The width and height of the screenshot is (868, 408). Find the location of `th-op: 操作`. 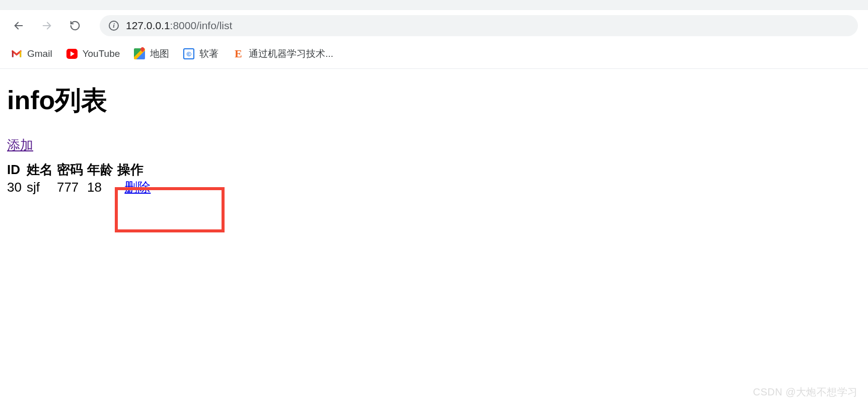

th-op: 操作 is located at coordinates (136, 170).